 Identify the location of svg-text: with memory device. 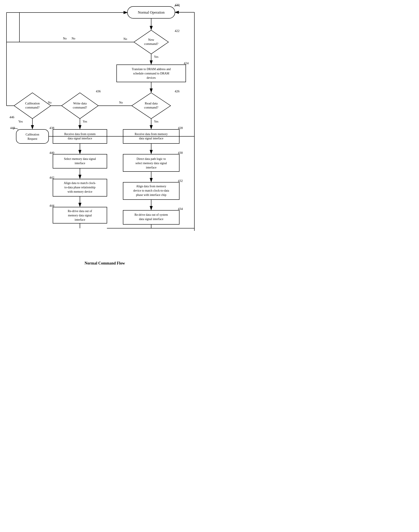
(80, 192).